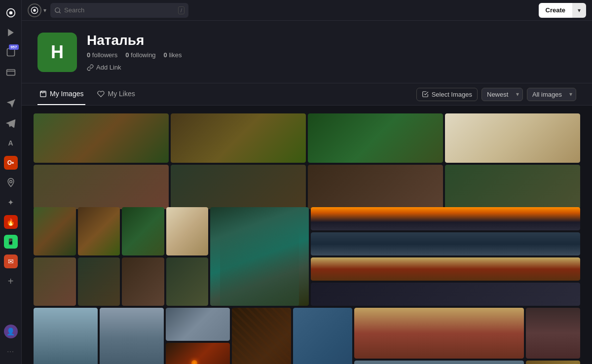  Describe the element at coordinates (553, 336) in the screenshot. I see `statue-col` at that location.